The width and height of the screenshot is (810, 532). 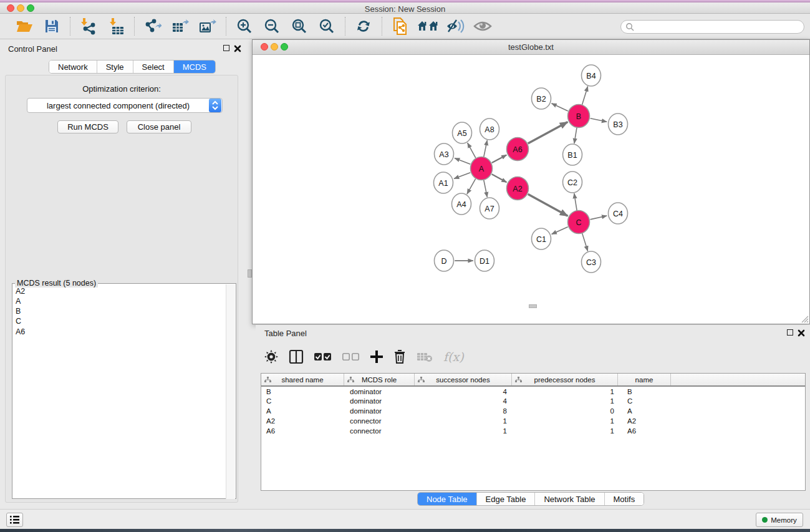 What do you see at coordinates (585, 242) in the screenshot?
I see `edge-C-C3` at bounding box center [585, 242].